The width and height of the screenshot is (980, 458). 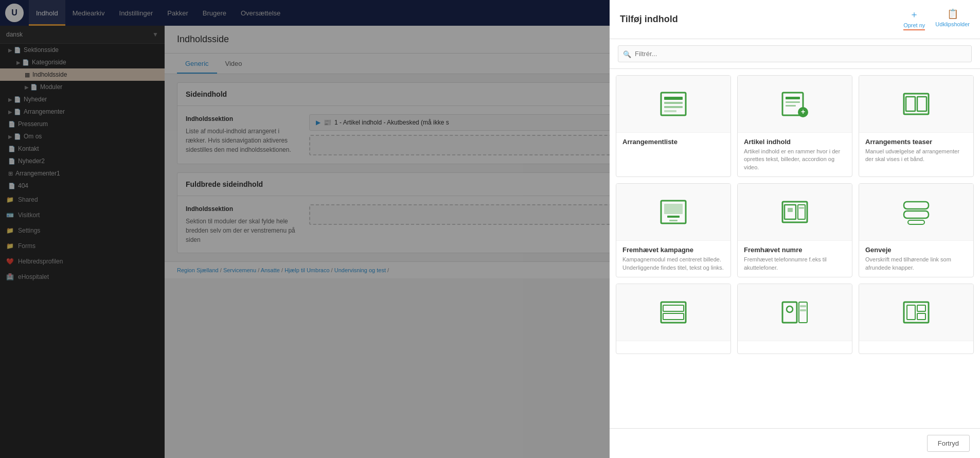 What do you see at coordinates (673, 126) in the screenshot?
I see `card-arrangementliste: Arrangementliste` at bounding box center [673, 126].